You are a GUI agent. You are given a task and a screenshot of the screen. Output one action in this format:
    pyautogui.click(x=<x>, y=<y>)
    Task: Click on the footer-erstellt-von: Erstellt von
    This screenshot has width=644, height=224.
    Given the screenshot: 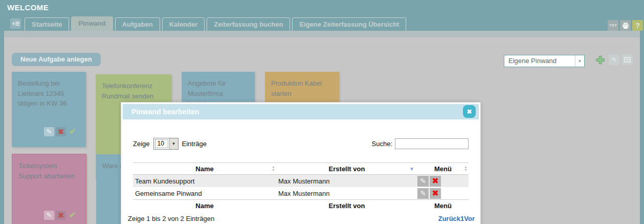 What is the action you would take?
    pyautogui.click(x=347, y=206)
    